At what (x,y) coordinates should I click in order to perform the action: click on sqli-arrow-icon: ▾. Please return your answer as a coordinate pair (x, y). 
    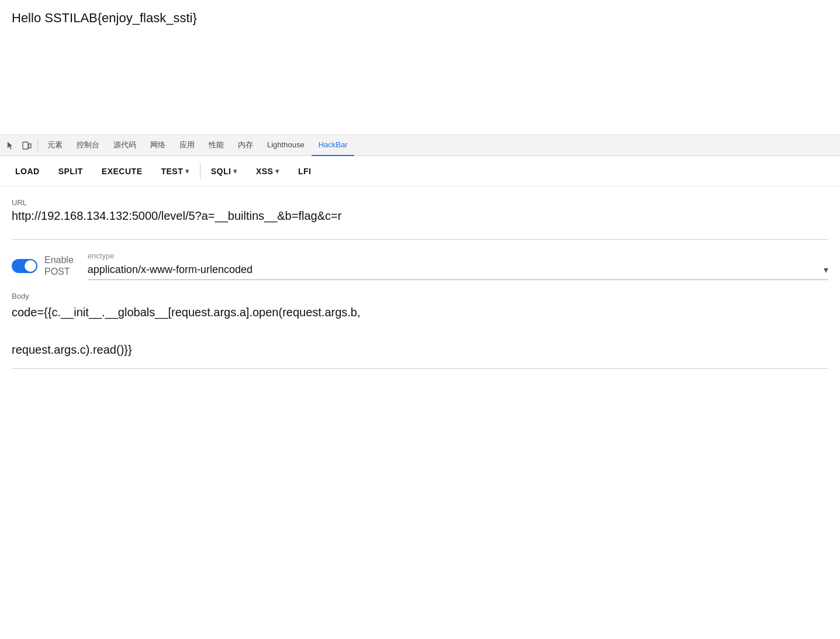
    Looking at the image, I should click on (235, 171).